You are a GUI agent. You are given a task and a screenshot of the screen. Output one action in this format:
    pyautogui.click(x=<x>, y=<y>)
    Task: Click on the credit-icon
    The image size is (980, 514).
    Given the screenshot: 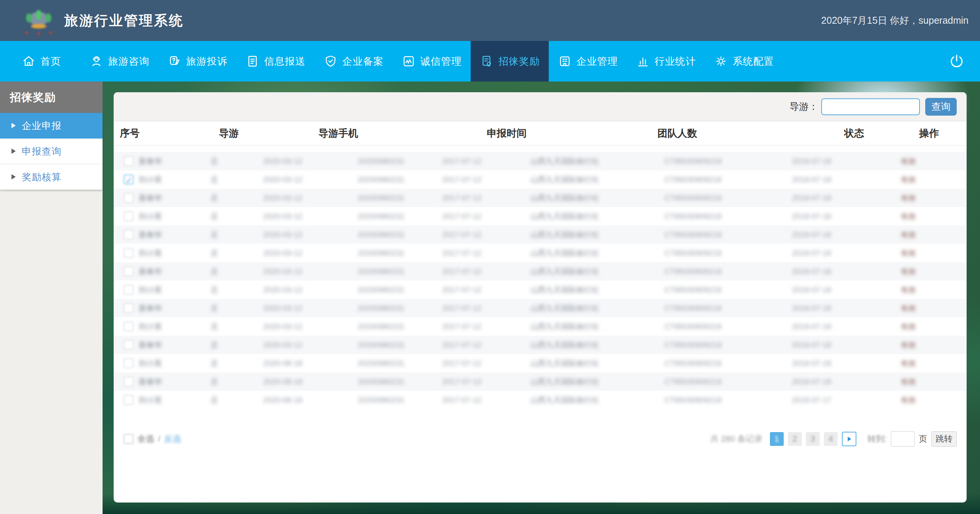 What is the action you would take?
    pyautogui.click(x=409, y=61)
    